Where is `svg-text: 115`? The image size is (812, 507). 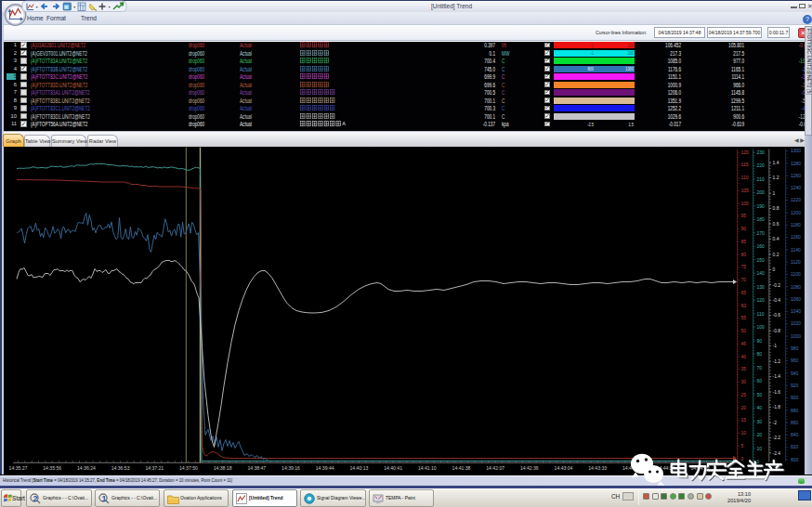
svg-text: 115 is located at coordinates (745, 164).